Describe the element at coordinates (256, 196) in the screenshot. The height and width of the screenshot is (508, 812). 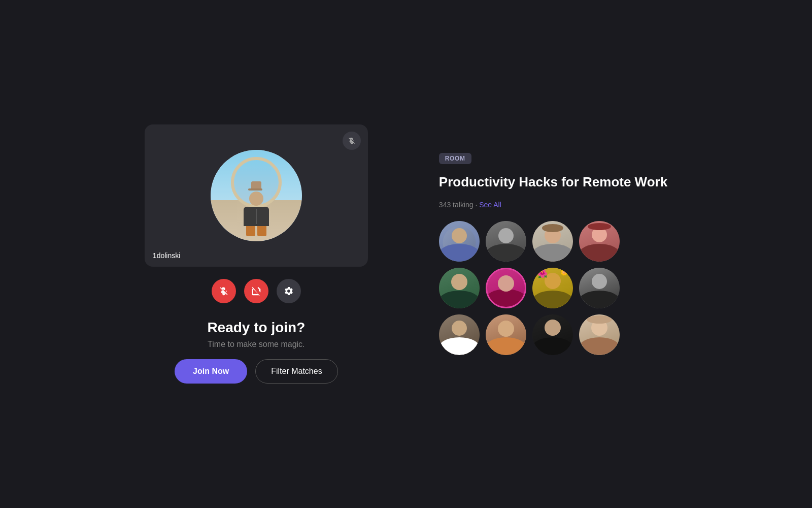
I see `video-card: 1dolinski` at that location.